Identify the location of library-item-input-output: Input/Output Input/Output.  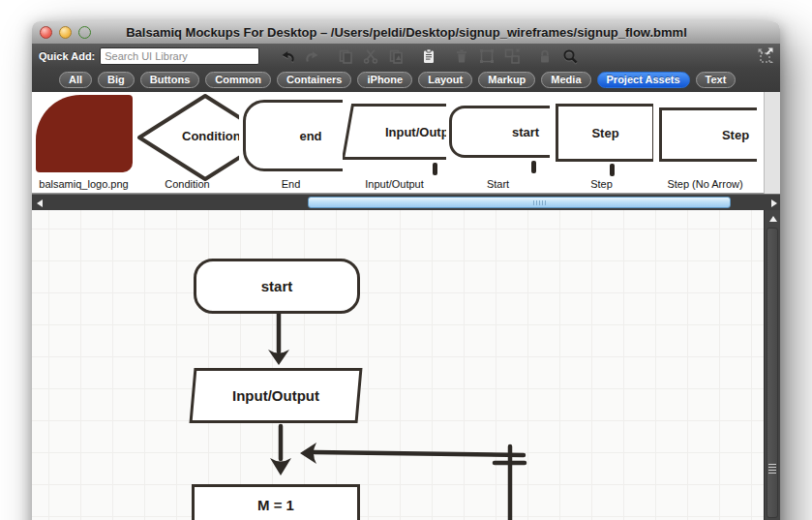
(395, 143).